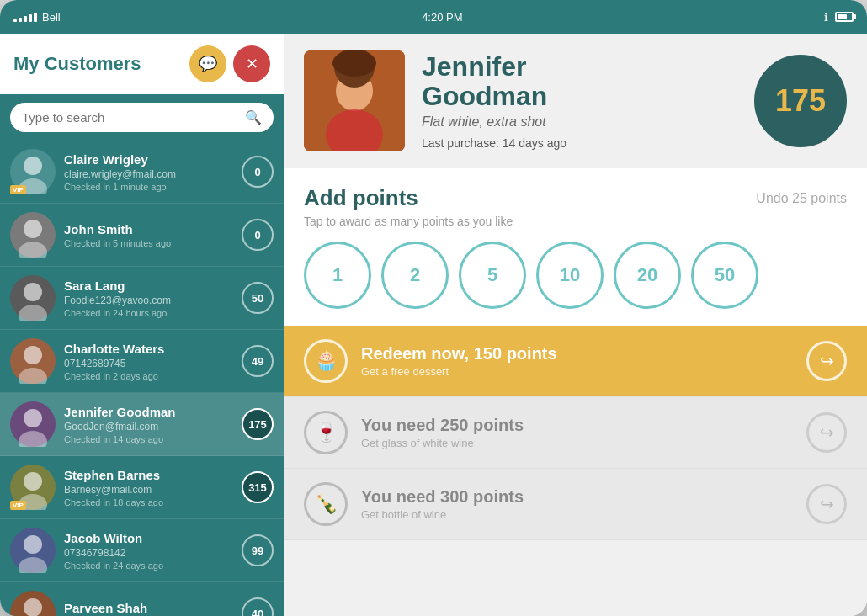 The image size is (867, 616). I want to click on close-button: ✕, so click(252, 64).